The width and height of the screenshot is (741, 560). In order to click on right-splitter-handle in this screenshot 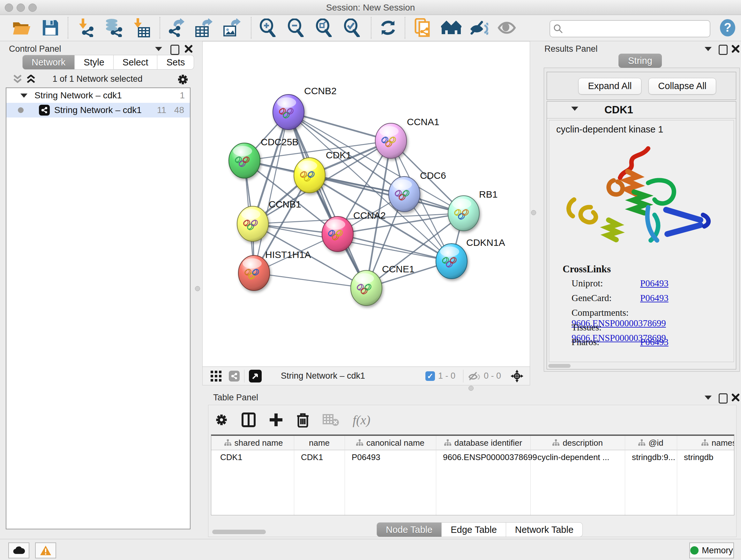, I will do `click(533, 212)`.